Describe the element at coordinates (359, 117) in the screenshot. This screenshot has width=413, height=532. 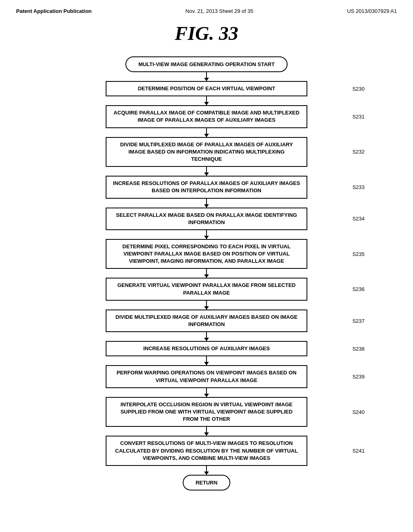
I see `label-s231: S231` at that location.